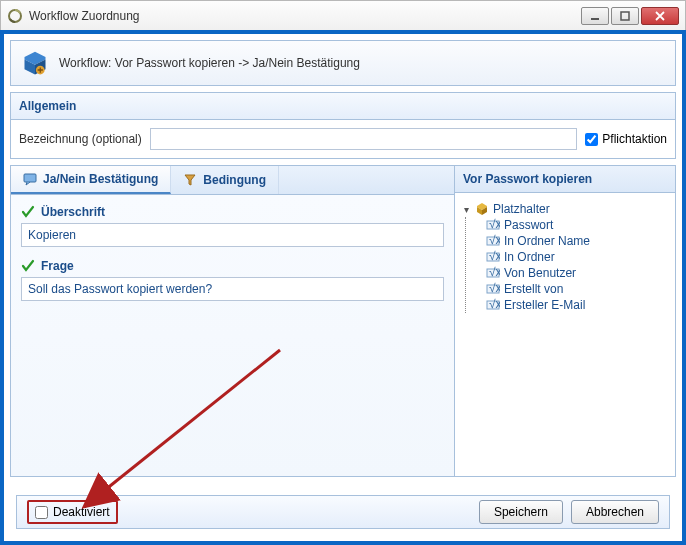 Image resolution: width=686 pixels, height=545 pixels. I want to click on pflichtaktion-checkbox, so click(592, 140).